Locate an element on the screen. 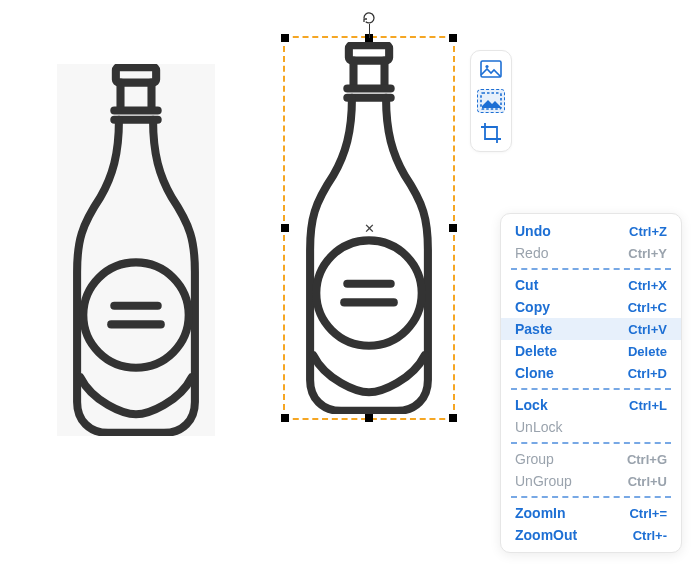 The height and width of the screenshot is (583, 700). resize-handle-br is located at coordinates (453, 418).